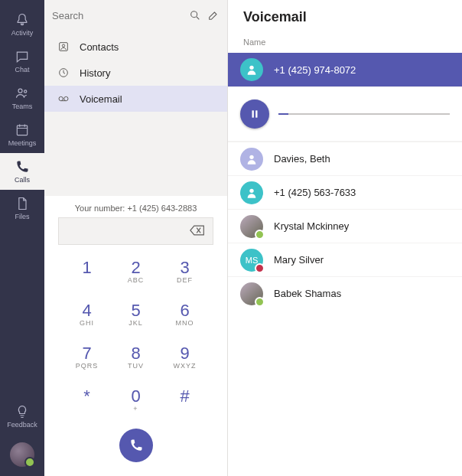 This screenshot has width=462, height=476. What do you see at coordinates (135, 268) in the screenshot?
I see `key-digit: 2` at bounding box center [135, 268].